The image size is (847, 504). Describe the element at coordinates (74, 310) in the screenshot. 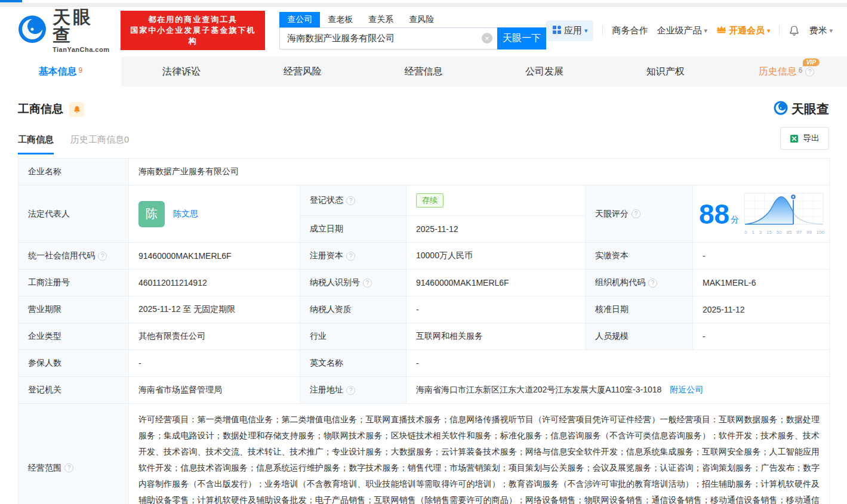

I see `business-term-label: 营业期限` at that location.